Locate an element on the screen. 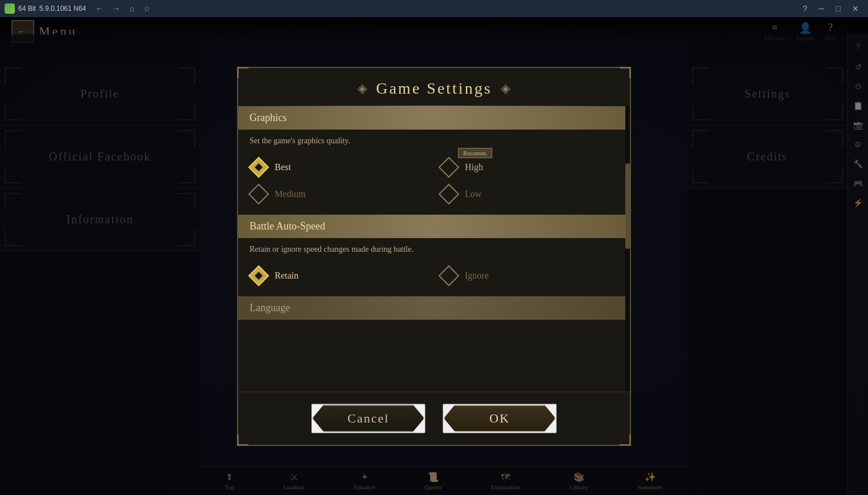 The width and height of the screenshot is (868, 495). option-ignore-label: Ignore is located at coordinates (477, 276).